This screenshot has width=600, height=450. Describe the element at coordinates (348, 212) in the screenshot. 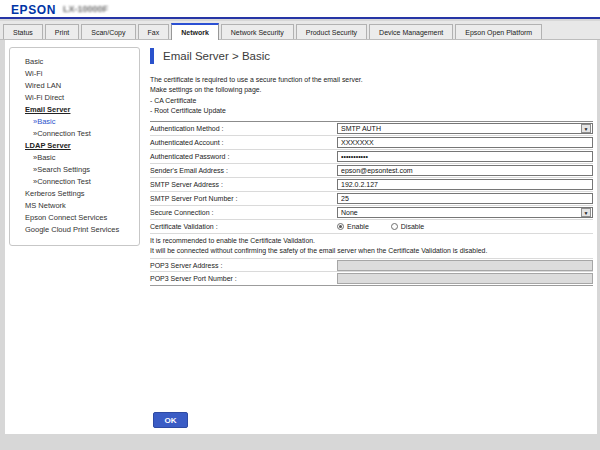

I see `selected-value: None` at that location.